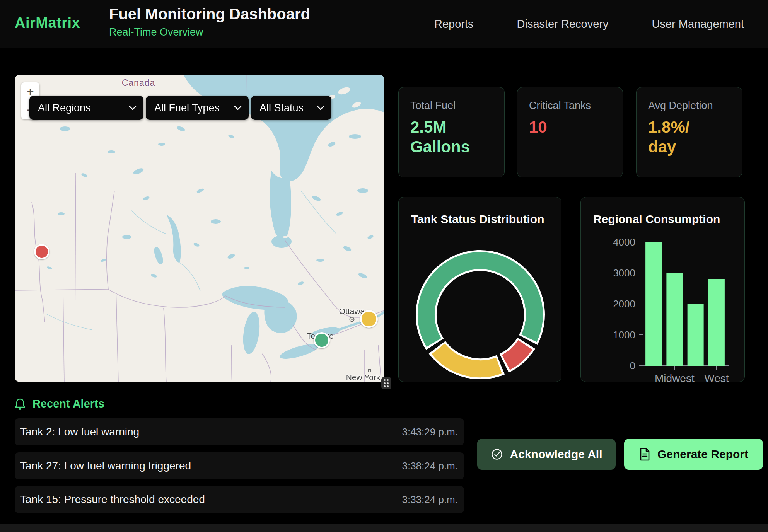  I want to click on check-circle-icon, so click(497, 454).